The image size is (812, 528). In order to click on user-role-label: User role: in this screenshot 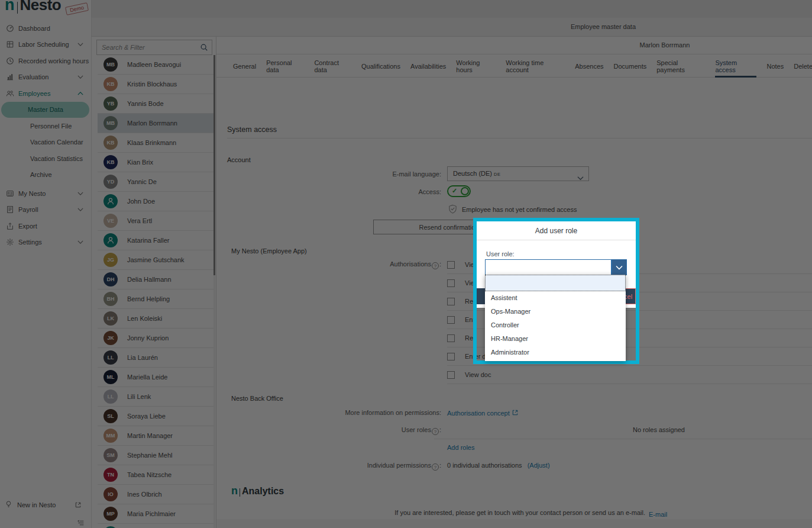, I will do `click(500, 254)`.